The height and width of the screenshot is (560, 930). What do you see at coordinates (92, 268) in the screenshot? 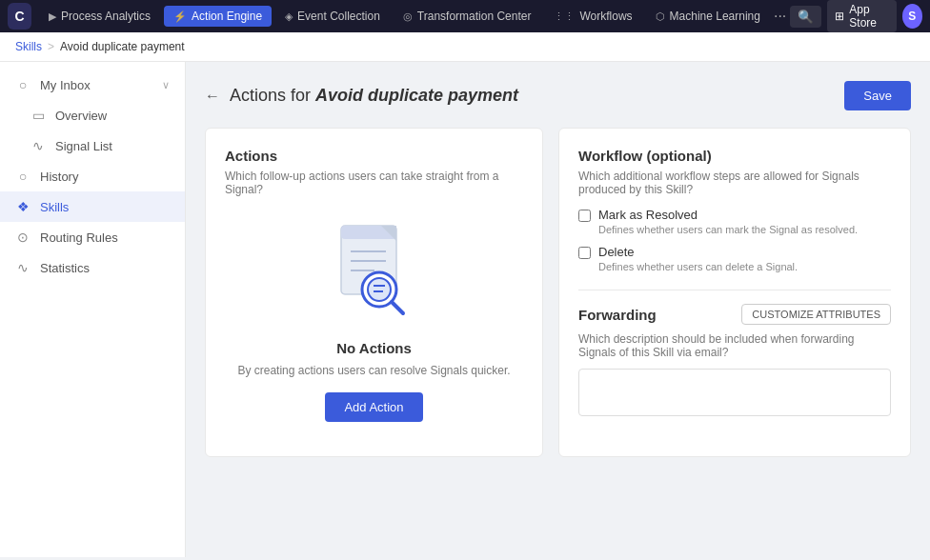
I see `sidebar-item-statistics: ∿ Statistics` at bounding box center [92, 268].